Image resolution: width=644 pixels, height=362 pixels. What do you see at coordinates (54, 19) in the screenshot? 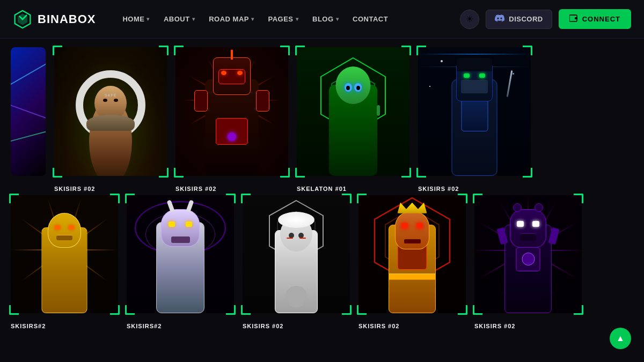
I see `logo: BINABOX` at bounding box center [54, 19].